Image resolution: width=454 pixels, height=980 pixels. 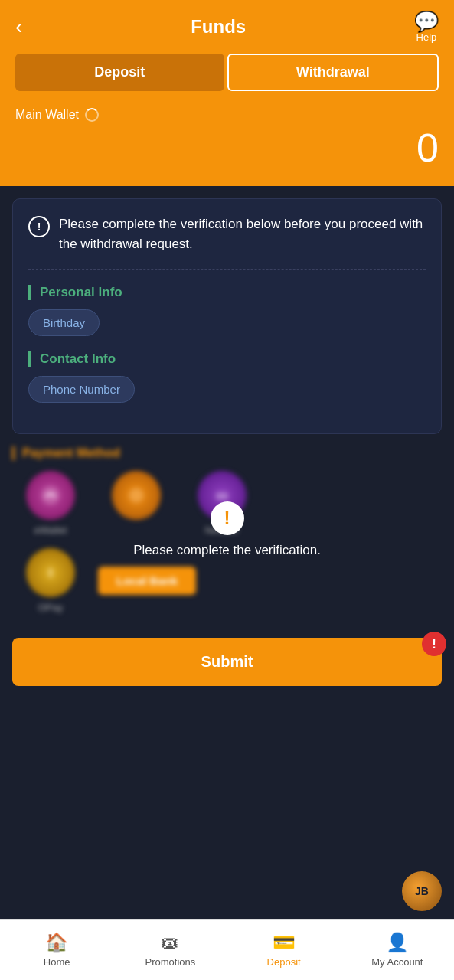 I want to click on deposit-tab: Deposit, so click(x=119, y=72).